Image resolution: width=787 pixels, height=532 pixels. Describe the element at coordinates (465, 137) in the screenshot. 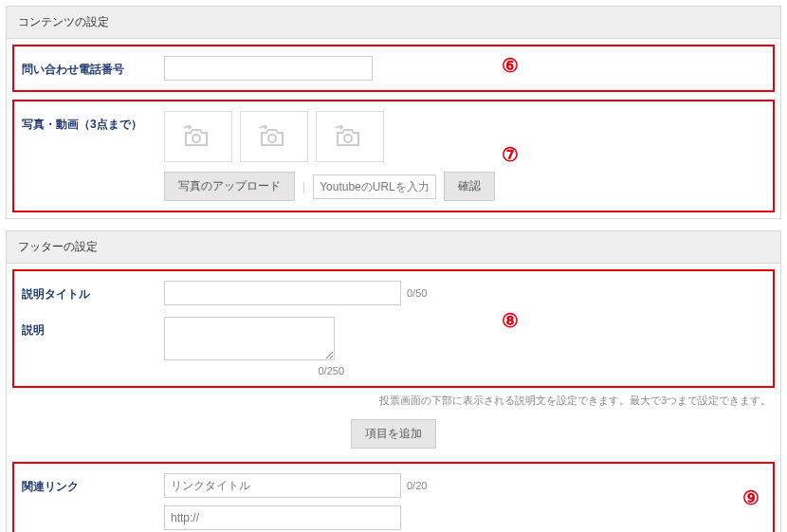

I see `media-thumbs` at that location.